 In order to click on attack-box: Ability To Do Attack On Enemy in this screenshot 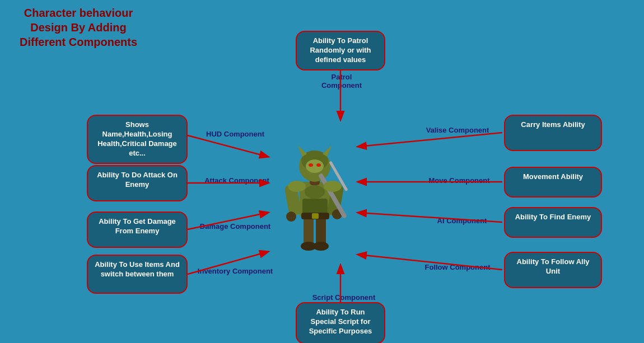, I will do `click(137, 184)`.